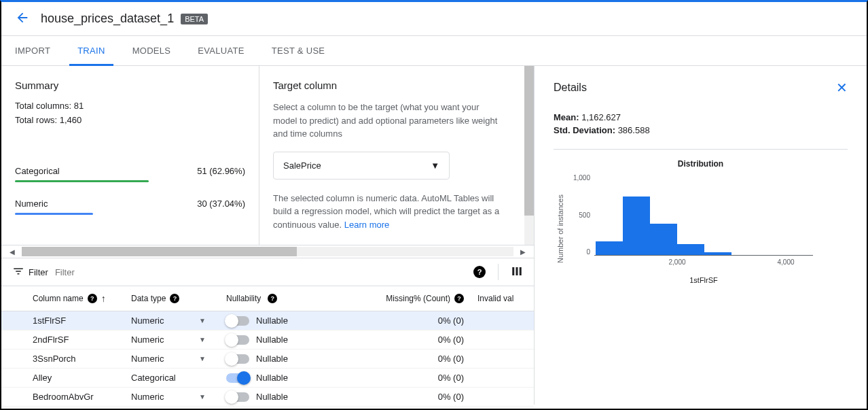 The height and width of the screenshot is (410, 868). What do you see at coordinates (268, 378) in the screenshot?
I see `table-row: Alley Categorical Nullable 0% (0)` at bounding box center [268, 378].